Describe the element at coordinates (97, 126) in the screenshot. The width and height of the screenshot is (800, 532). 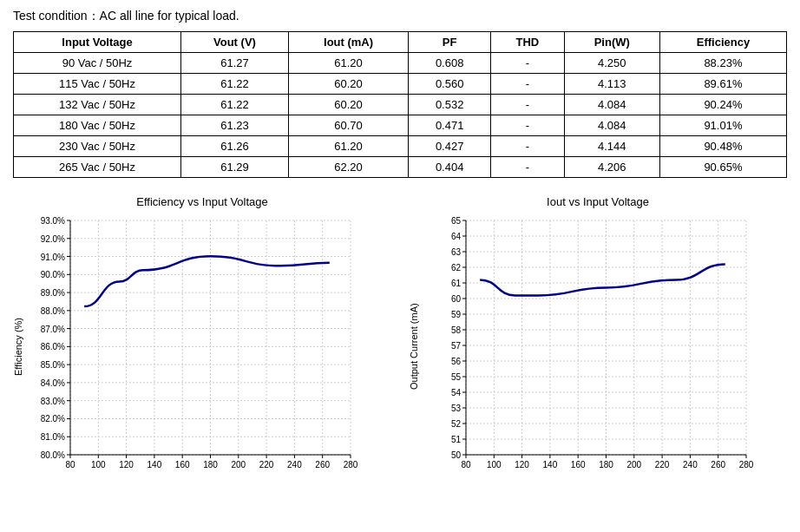
I see `table-cell: 180 Vac / 50Hz` at that location.